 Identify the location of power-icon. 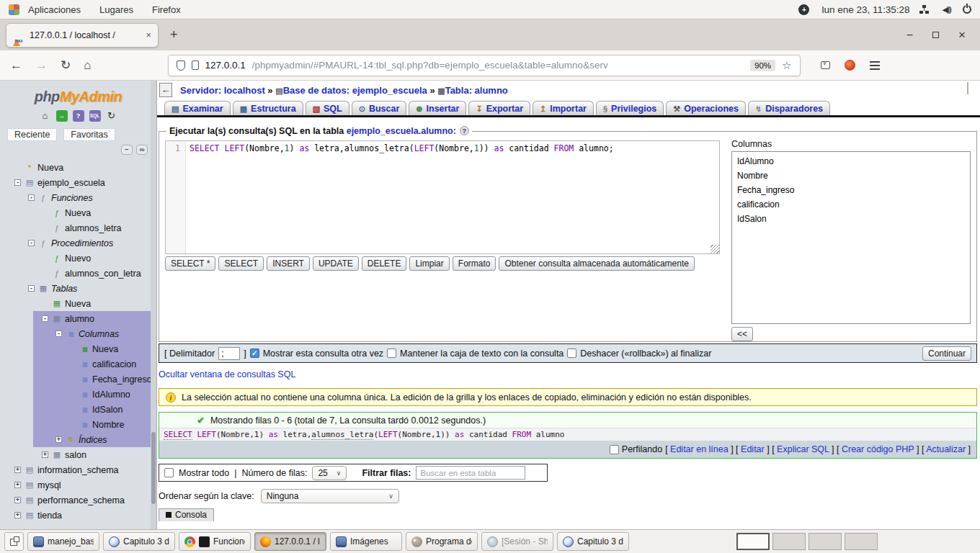
(967, 9).